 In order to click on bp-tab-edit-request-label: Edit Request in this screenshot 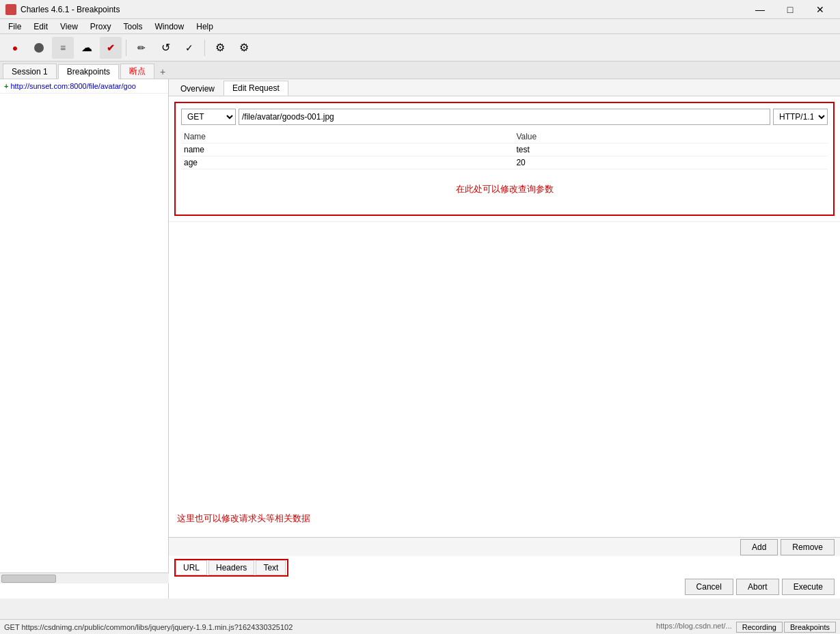, I will do `click(256, 88)`.